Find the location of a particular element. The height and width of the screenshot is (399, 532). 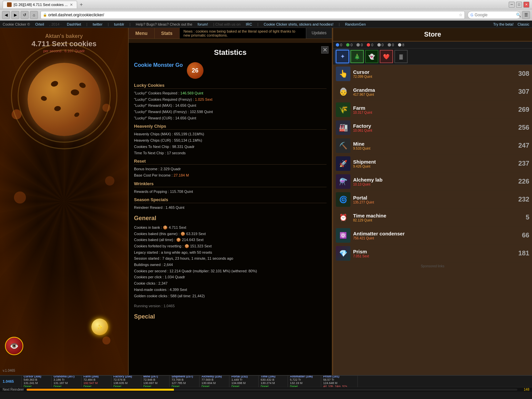

golden-cookie: ✨ is located at coordinates (100, 327).